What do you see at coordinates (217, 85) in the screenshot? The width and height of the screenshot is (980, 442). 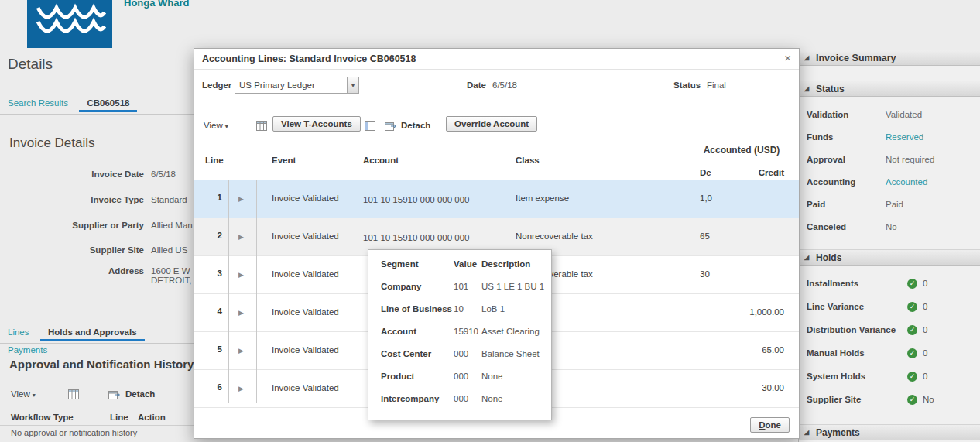 I see `ledger-label: Ledger` at bounding box center [217, 85].